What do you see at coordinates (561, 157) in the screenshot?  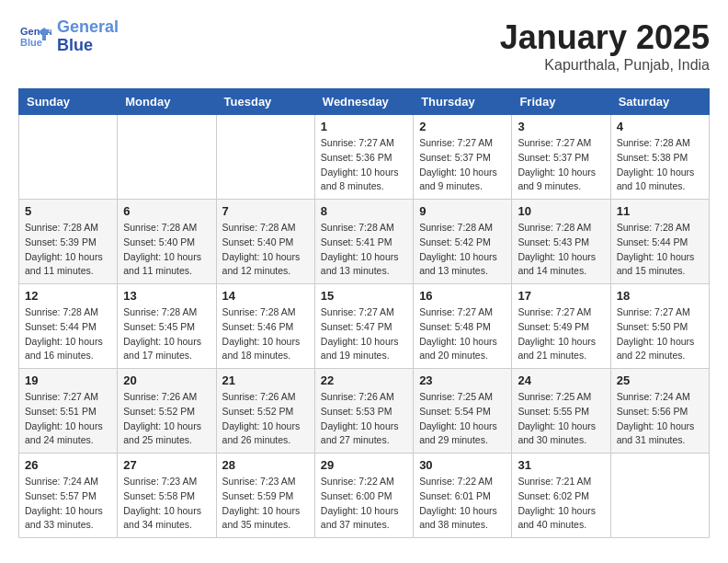 I see `calendar-cell: 3Sunrise: 7:27 AM Sunset: 5:37 PM Daylig…` at bounding box center [561, 157].